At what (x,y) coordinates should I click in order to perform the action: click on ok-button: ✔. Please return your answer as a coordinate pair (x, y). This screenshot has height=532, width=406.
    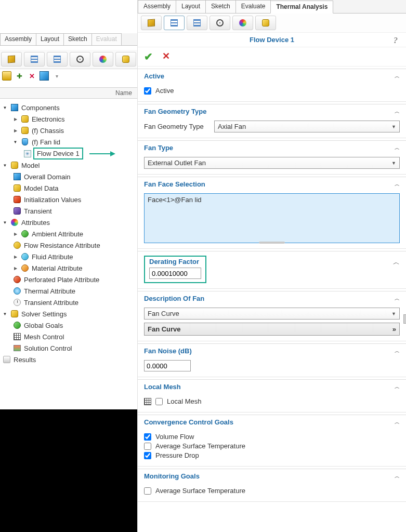
    Looking at the image, I should click on (149, 57).